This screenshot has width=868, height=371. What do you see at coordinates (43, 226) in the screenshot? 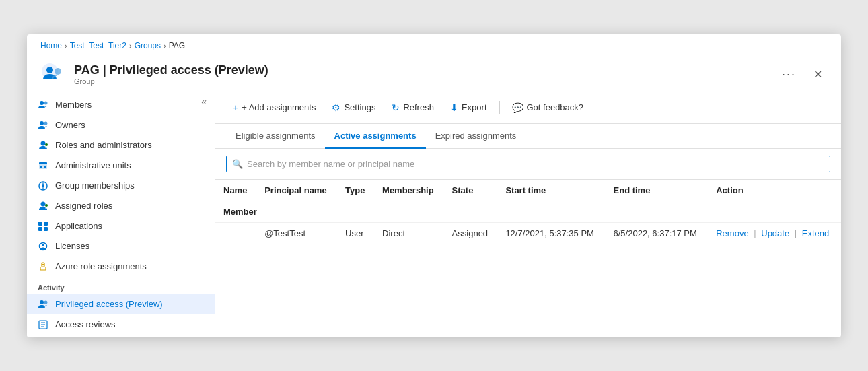
I see `applications-icon` at bounding box center [43, 226].